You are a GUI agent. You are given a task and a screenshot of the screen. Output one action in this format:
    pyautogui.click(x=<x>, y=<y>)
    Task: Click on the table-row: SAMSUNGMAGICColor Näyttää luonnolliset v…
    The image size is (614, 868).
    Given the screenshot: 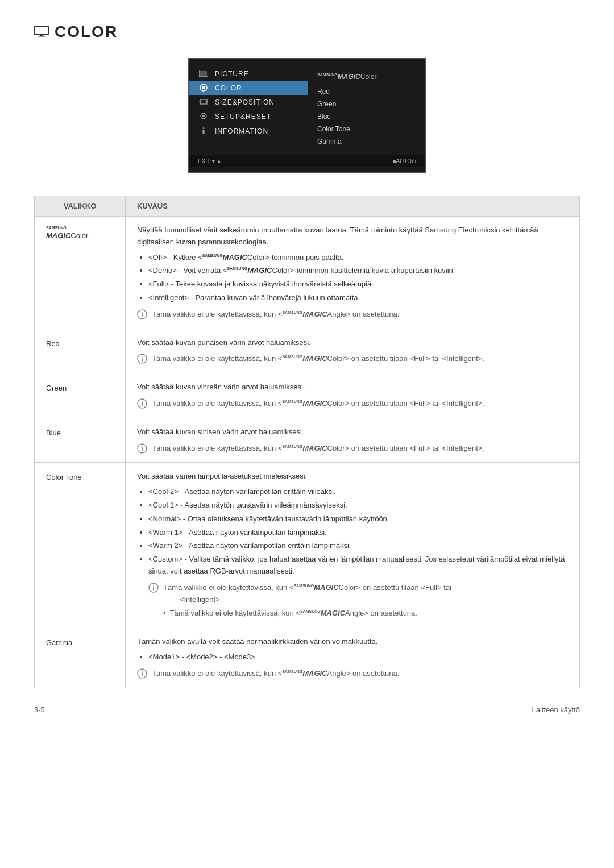 What is the action you would take?
    pyautogui.click(x=307, y=273)
    